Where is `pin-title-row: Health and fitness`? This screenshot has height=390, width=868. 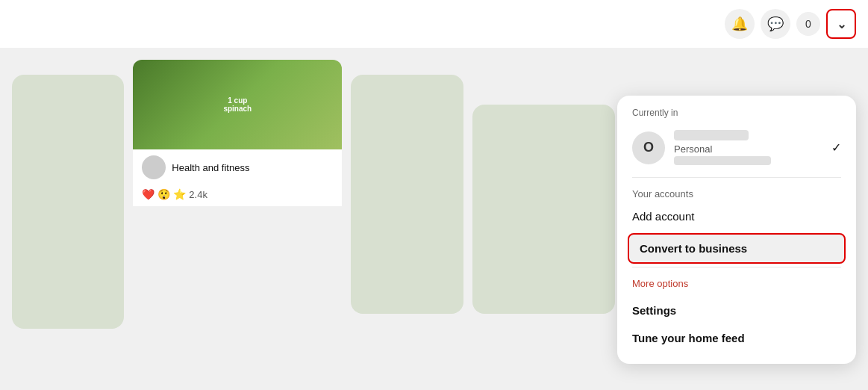 pin-title-row: Health and fitness is located at coordinates (237, 167).